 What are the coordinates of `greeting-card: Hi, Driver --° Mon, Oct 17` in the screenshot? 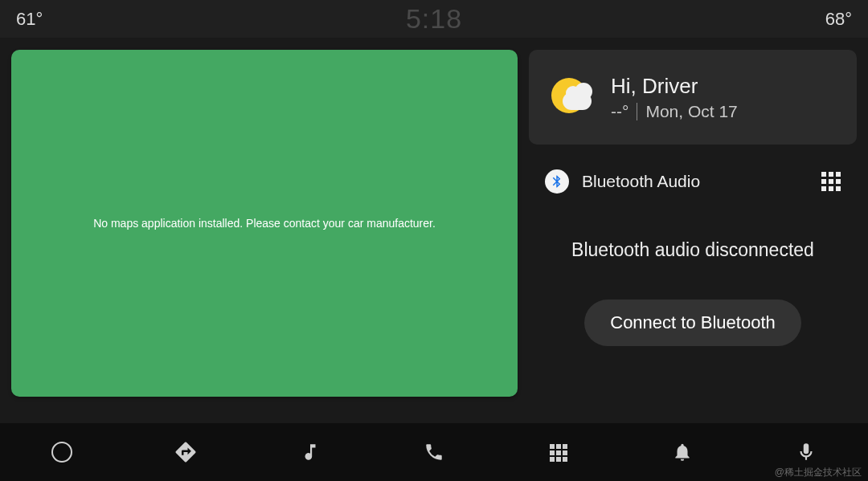 It's located at (693, 97).